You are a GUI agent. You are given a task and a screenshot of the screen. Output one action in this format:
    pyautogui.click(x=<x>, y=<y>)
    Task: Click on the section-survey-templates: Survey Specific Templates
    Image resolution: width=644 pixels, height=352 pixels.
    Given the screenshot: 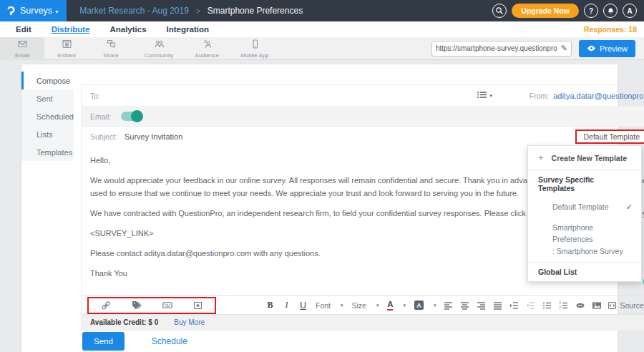 What is the action you would take?
    pyautogui.click(x=585, y=184)
    